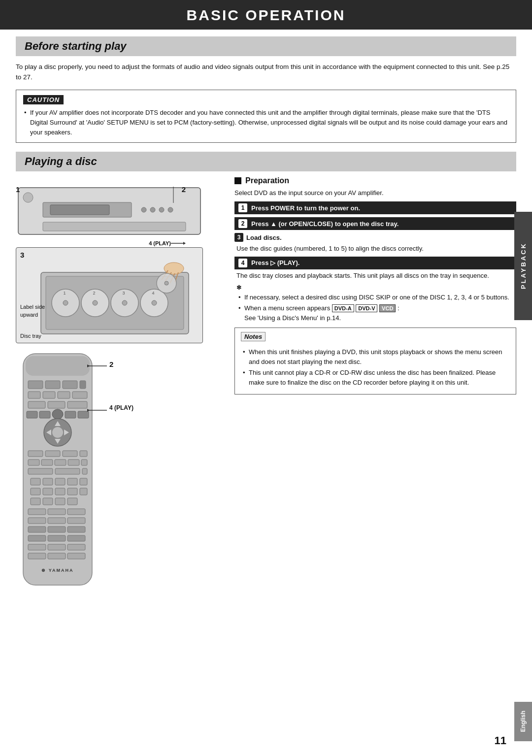  What do you see at coordinates (376, 308) in the screenshot?
I see `tip-bullets: If necessary, select a desired disc usin…` at bounding box center [376, 308].